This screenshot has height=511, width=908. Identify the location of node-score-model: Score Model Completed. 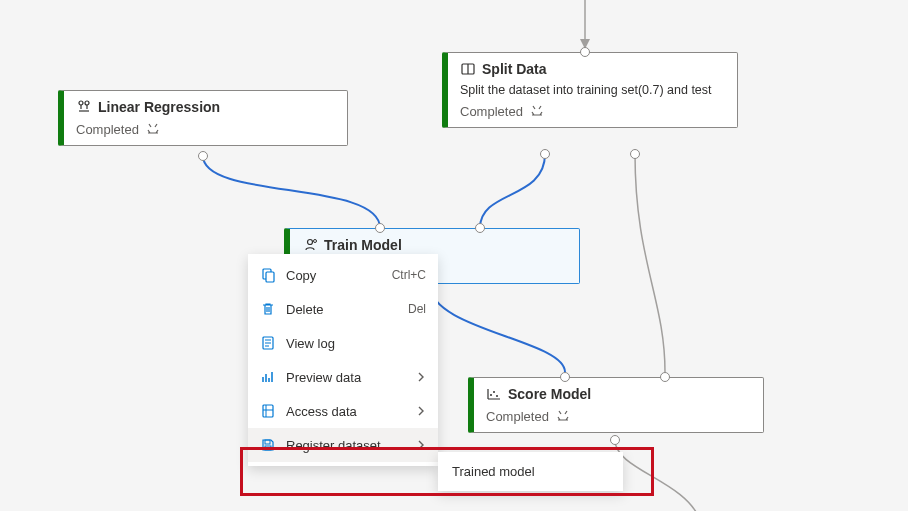
(616, 405).